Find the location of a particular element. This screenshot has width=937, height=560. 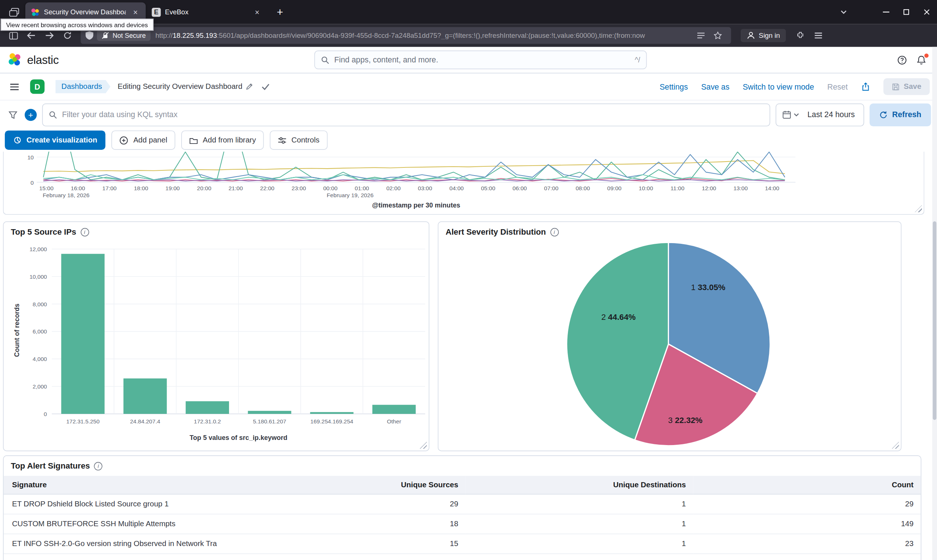

controls-label: Controls is located at coordinates (306, 140).